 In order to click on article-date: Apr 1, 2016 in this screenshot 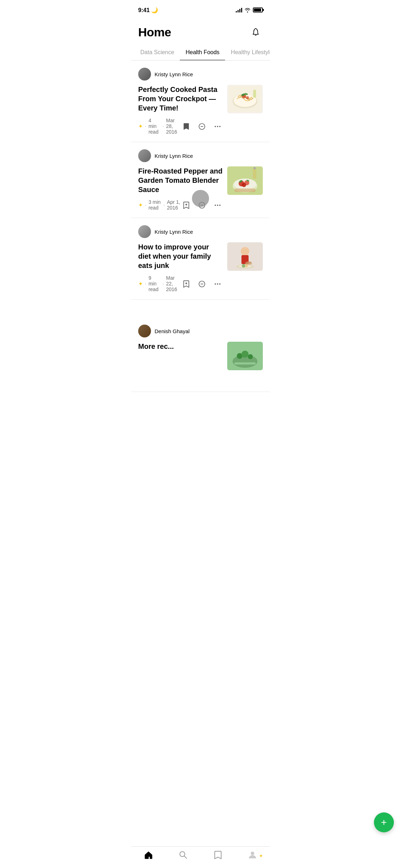, I will do `click(174, 205)`.